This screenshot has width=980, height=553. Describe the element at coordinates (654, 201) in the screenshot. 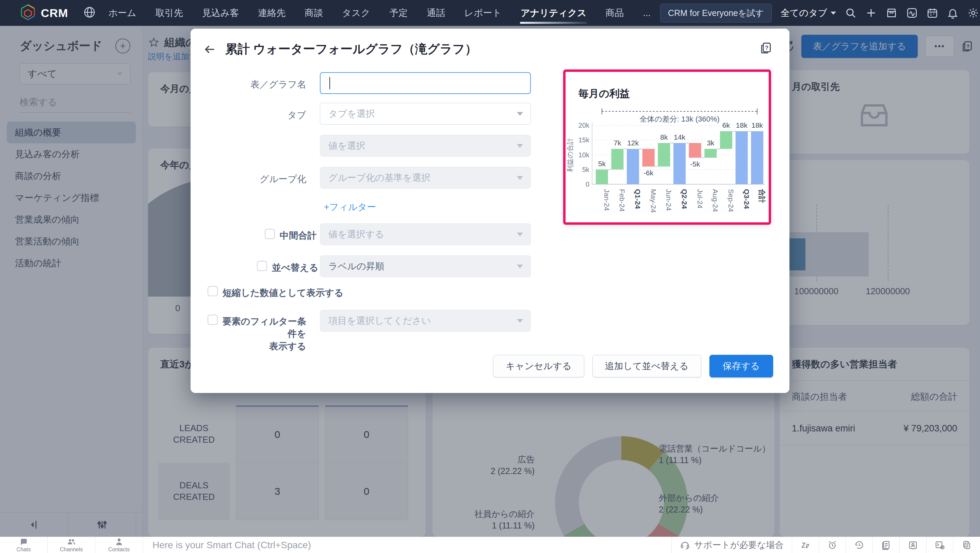

I see `svg-text: May-24` at that location.